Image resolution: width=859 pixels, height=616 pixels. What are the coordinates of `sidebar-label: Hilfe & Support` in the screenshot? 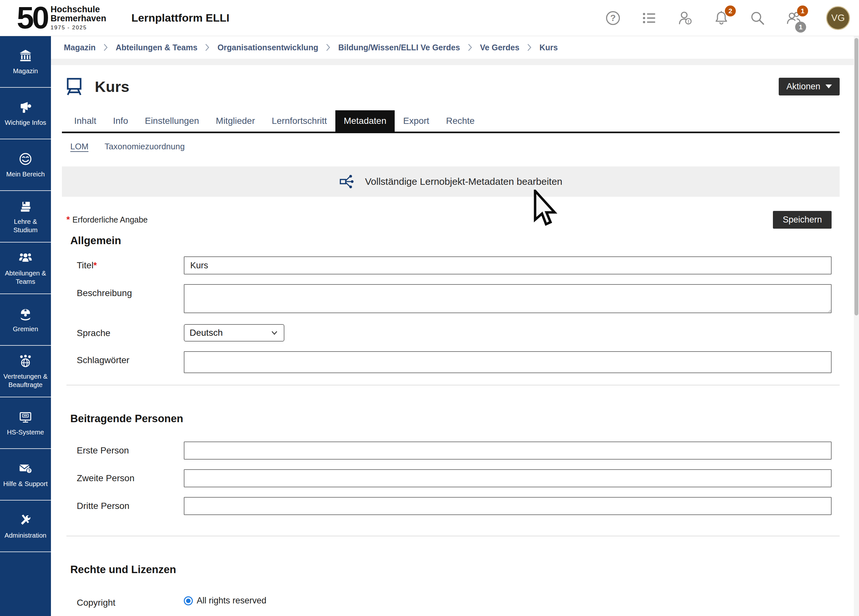 It's located at (26, 484).